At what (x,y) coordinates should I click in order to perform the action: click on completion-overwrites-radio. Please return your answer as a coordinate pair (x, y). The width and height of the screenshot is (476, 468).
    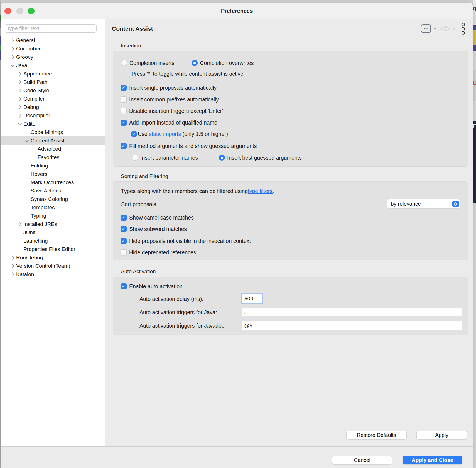
    Looking at the image, I should click on (195, 63).